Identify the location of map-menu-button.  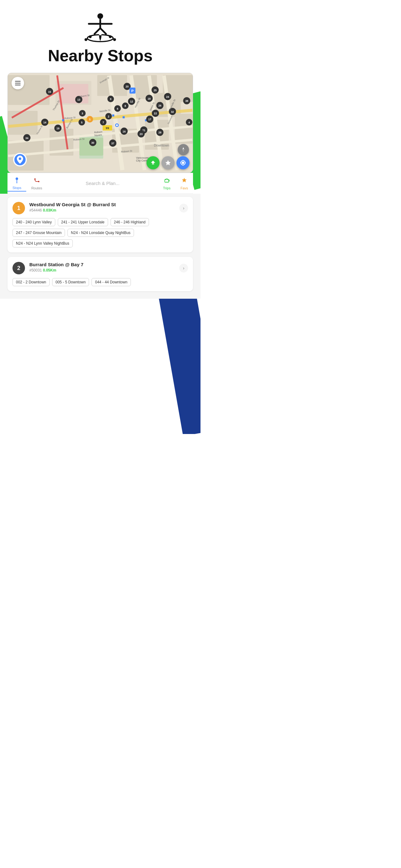
(18, 83).